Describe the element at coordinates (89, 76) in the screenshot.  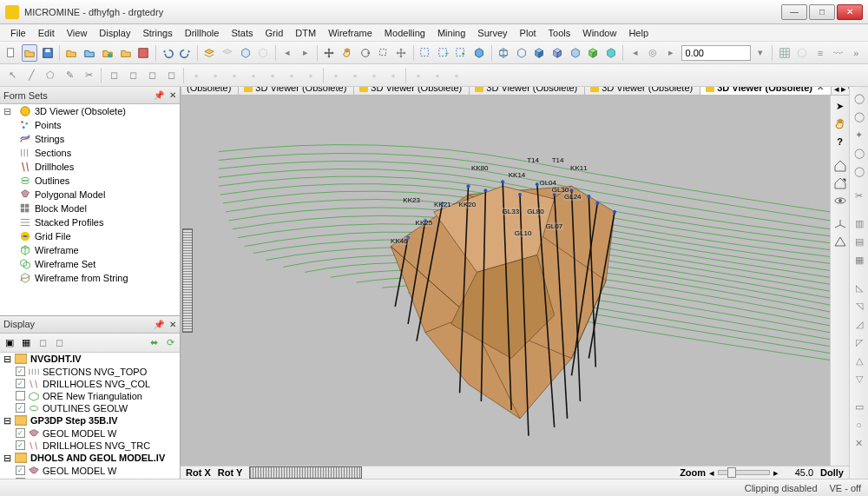
I see `t2-cut-icon: ✂` at that location.